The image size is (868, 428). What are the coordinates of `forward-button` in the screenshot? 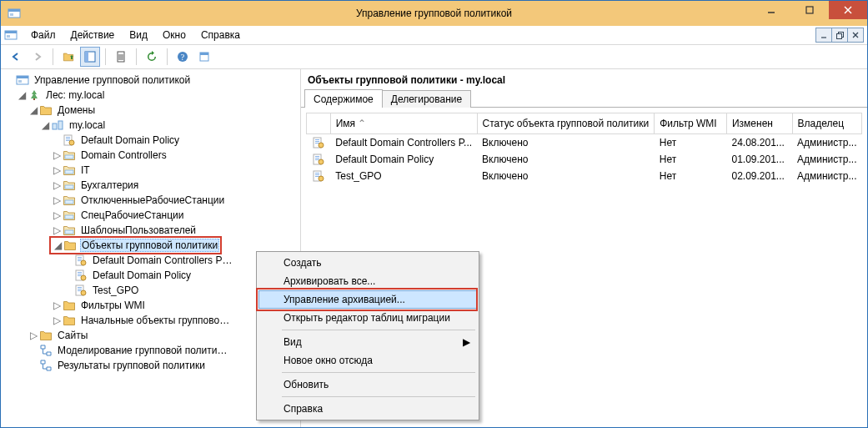 It's located at (38, 57).